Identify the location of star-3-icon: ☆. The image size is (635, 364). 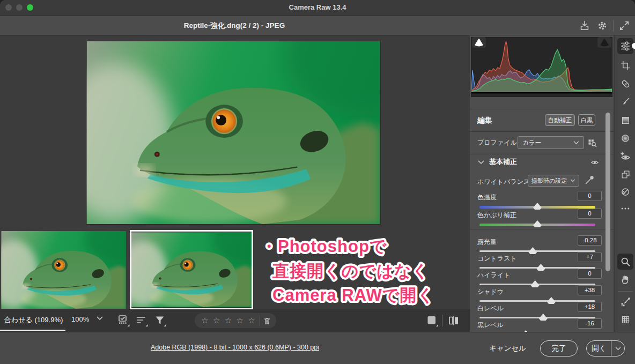
(228, 321).